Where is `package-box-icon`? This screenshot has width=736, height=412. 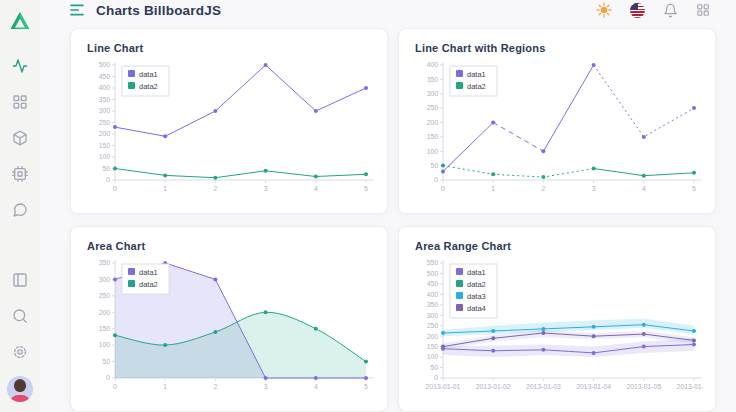 package-box-icon is located at coordinates (20, 138).